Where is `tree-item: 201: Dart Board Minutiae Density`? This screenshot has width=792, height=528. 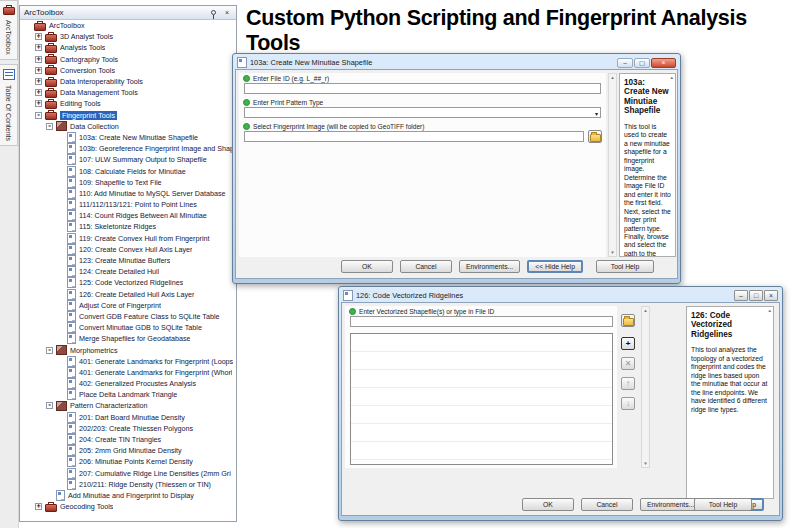
tree-item: 201: Dart Board Minutiae Density is located at coordinates (128, 418).